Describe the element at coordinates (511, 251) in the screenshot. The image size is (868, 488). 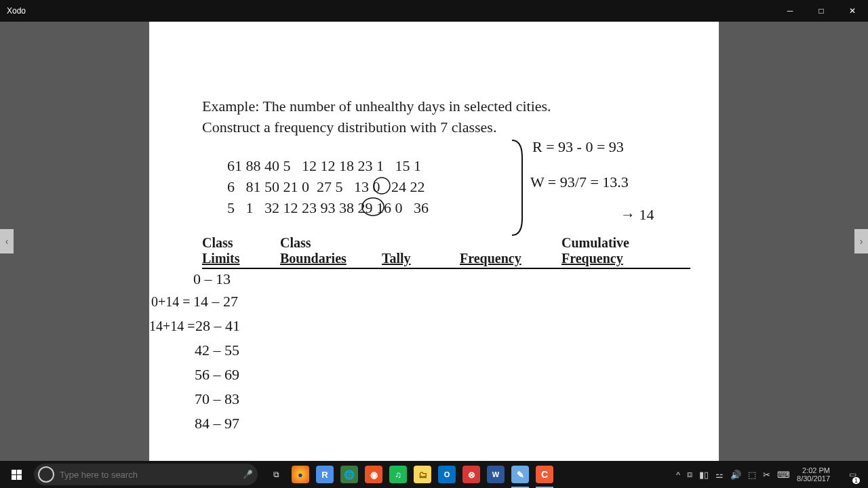
I see `th-frequency: Frequency` at that location.